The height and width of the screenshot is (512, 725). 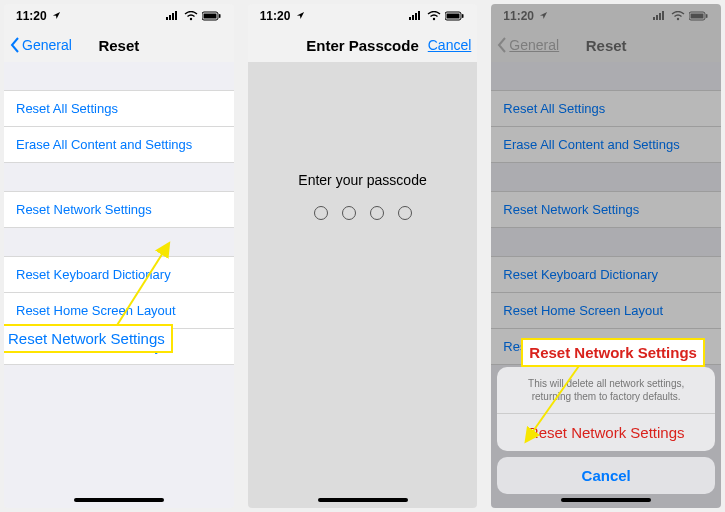 What do you see at coordinates (363, 45) in the screenshot?
I see `nav-bar: Enter Passcode Cancel` at bounding box center [363, 45].